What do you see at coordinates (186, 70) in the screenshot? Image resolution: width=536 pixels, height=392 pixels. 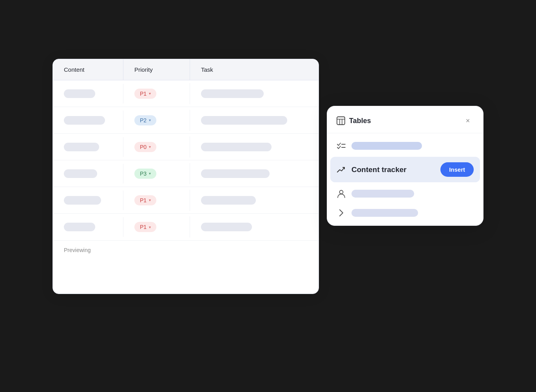 I see `table-header: Content Priority Task` at bounding box center [186, 70].